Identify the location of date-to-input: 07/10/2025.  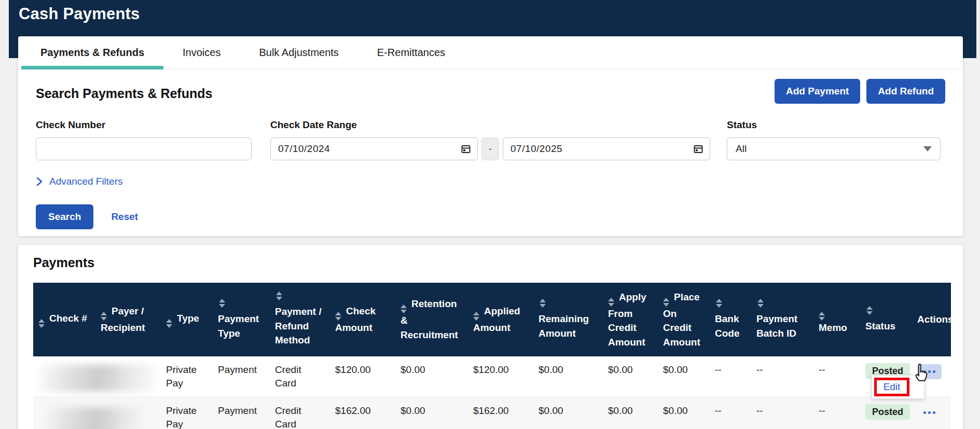
(606, 149).